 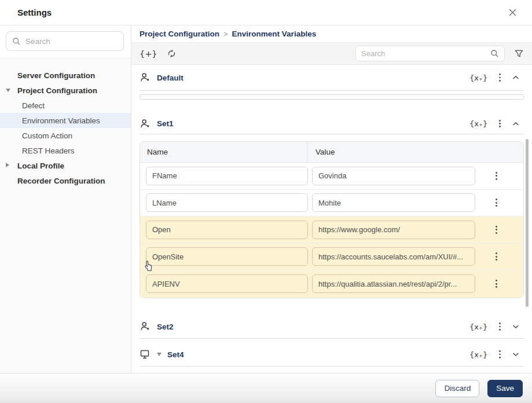 I want to click on section-title: Set4, so click(x=176, y=354).